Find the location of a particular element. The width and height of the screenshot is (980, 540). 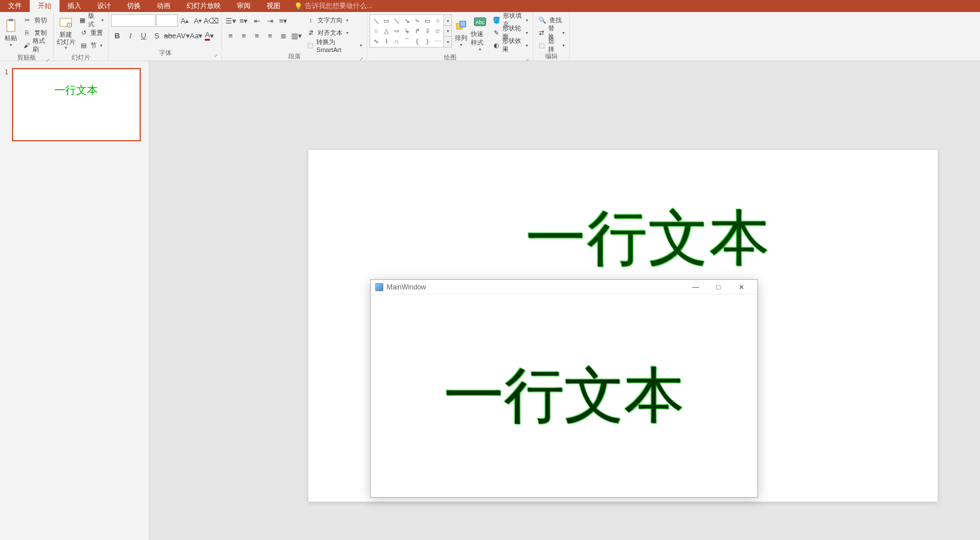

tab-insert: 插入 is located at coordinates (74, 6).